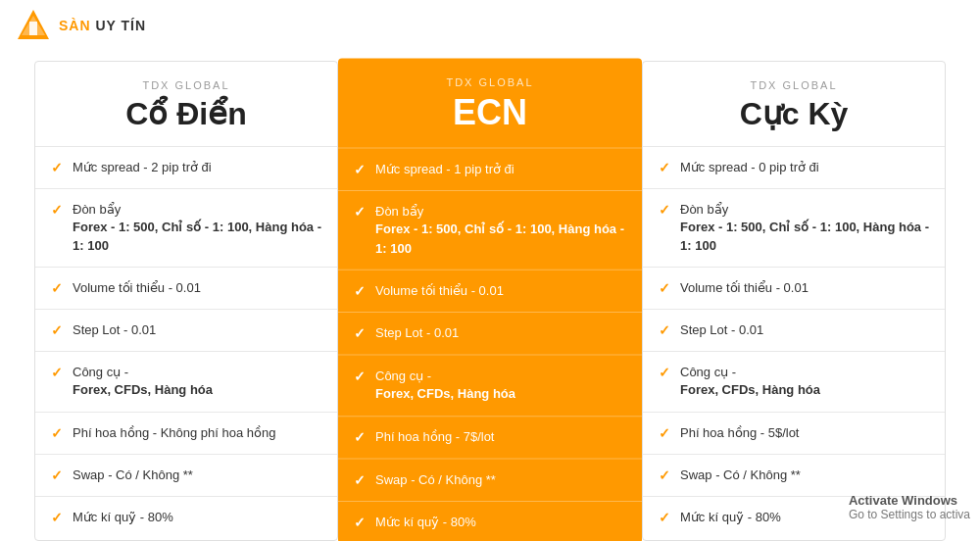 The width and height of the screenshot is (980, 541). Describe the element at coordinates (490, 82) in the screenshot. I see `card-brand-ecn: TDX GLOBAL` at that location.